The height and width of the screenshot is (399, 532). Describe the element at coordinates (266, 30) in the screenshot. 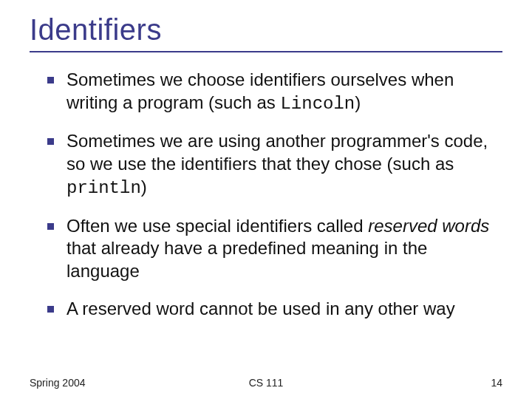

I see `slide-title: Identifiers` at that location.